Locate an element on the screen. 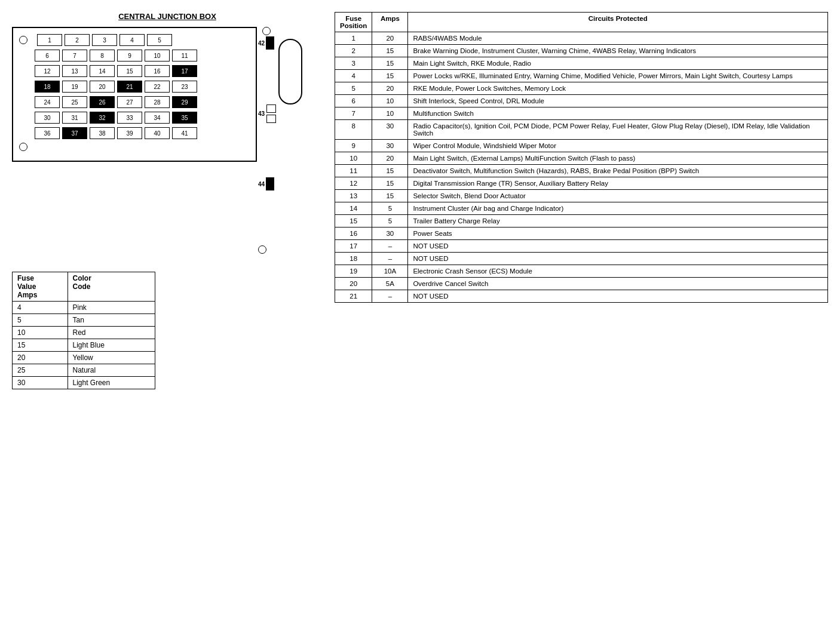 The image size is (840, 621). fuse-slot-30: 30 is located at coordinates (47, 118).